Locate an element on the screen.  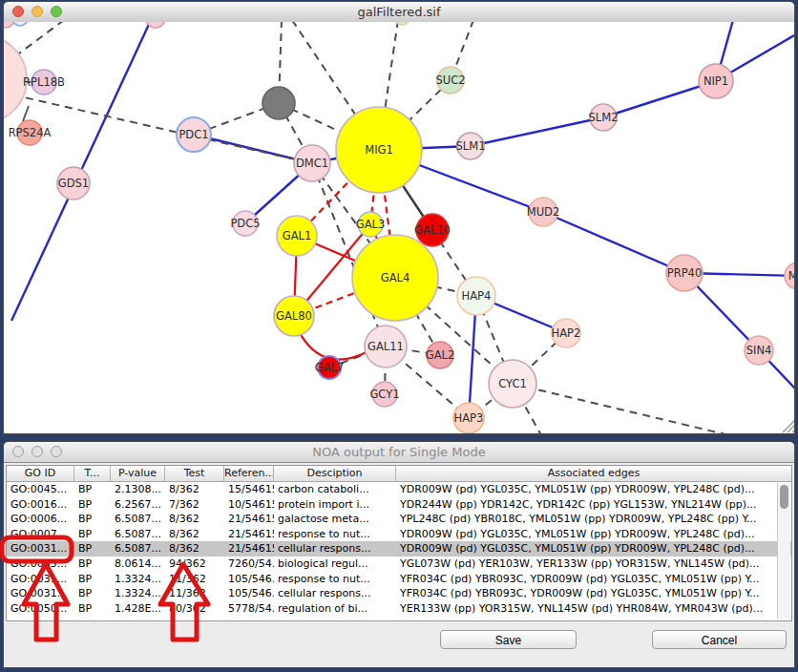
table-cell: 2.1308... is located at coordinates (137, 490).